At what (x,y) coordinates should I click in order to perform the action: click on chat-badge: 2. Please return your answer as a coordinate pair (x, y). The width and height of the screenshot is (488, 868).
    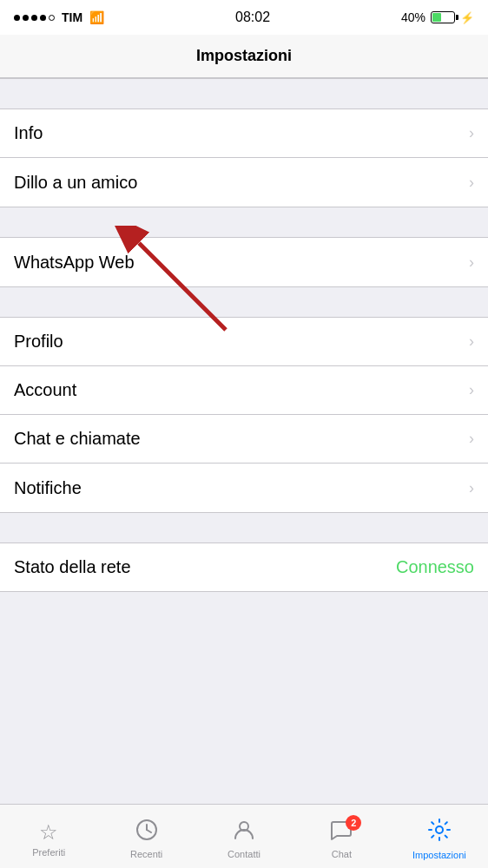
    Looking at the image, I should click on (353, 823).